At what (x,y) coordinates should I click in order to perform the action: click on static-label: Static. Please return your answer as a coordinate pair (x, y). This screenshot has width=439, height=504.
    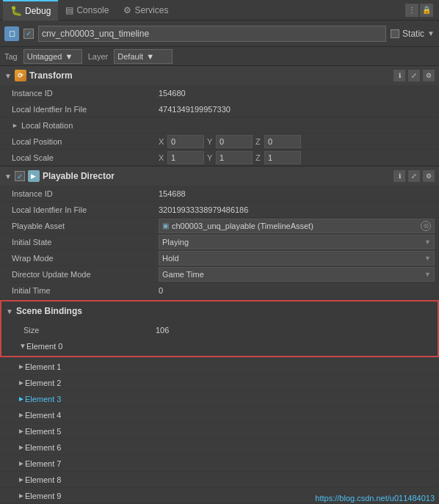
    Looking at the image, I should click on (413, 34).